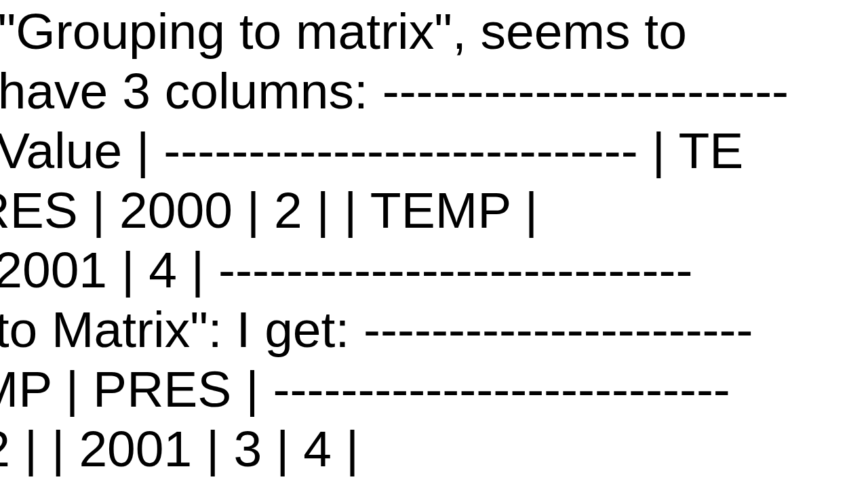 This screenshot has width=868, height=488. What do you see at coordinates (376, 150) in the screenshot?
I see `text-line-3: | yr | Value | -------------------------…` at bounding box center [376, 150].